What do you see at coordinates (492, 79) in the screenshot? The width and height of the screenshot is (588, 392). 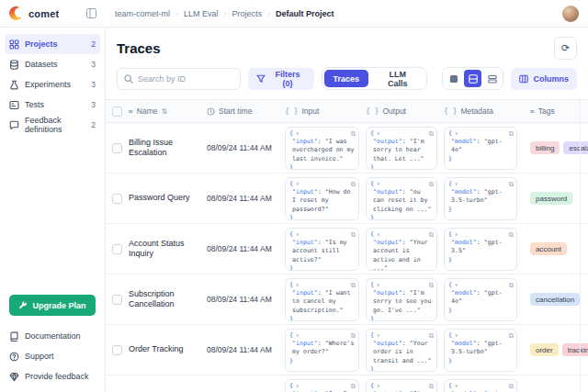 I see `density-expanded-button` at bounding box center [492, 79].